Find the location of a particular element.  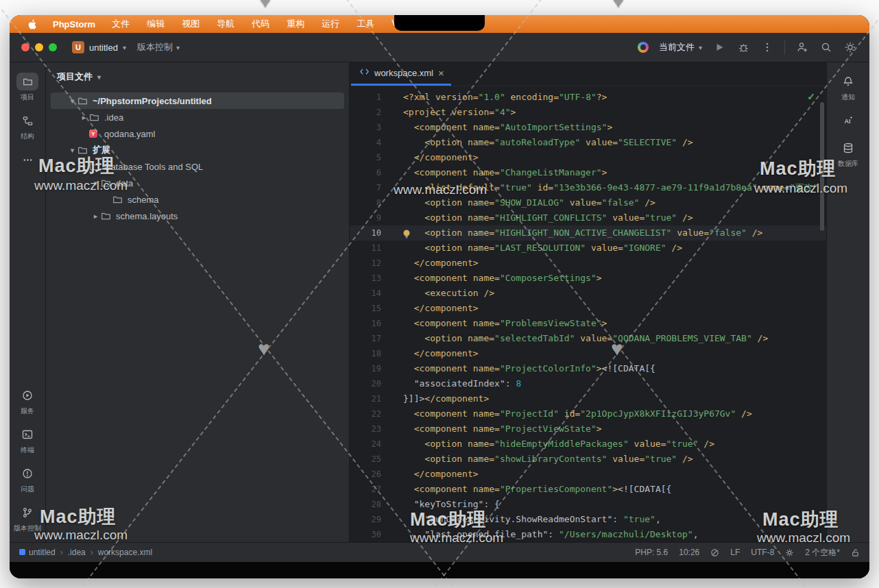

breadcrumb-item-untitled: untitled is located at coordinates (37, 552).